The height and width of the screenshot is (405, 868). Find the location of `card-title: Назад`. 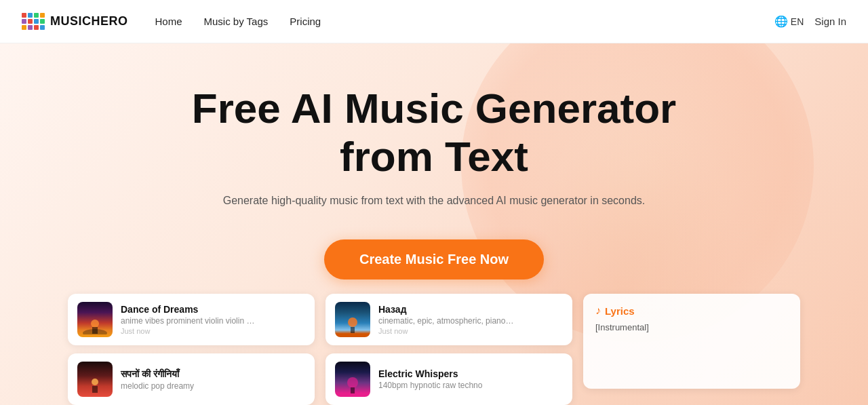

card-title: Назад is located at coordinates (471, 309).